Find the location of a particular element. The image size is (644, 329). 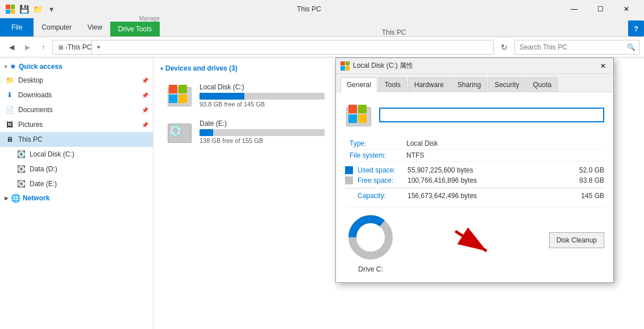

drive-e-icon: 💽 is located at coordinates (21, 184).